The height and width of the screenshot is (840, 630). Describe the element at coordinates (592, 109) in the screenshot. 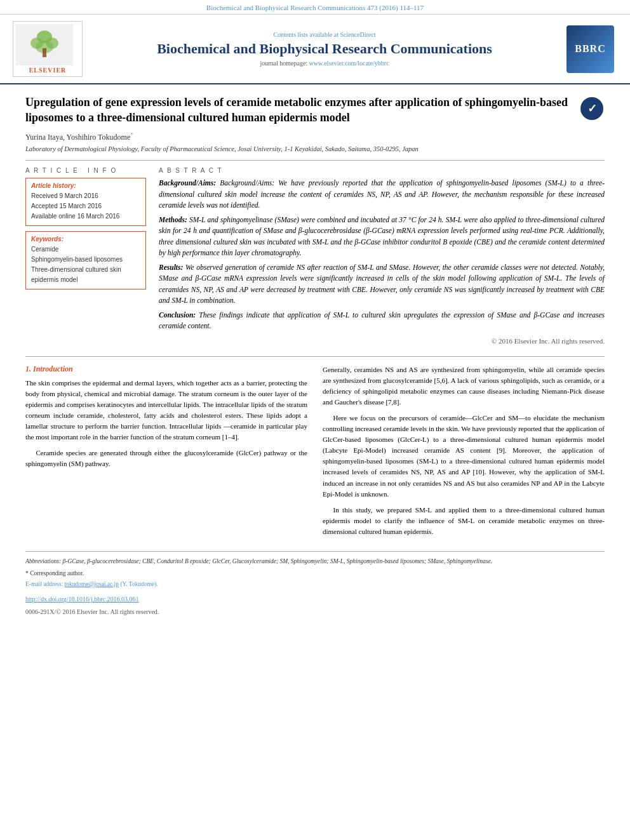

I see `crossmark-icon: ✓` at that location.